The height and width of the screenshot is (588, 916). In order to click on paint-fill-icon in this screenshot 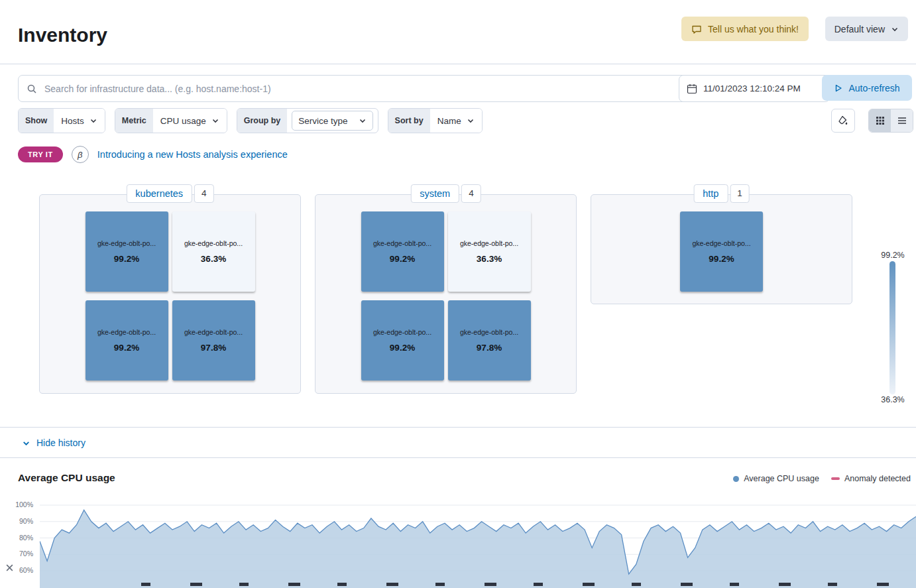, I will do `click(843, 121)`.